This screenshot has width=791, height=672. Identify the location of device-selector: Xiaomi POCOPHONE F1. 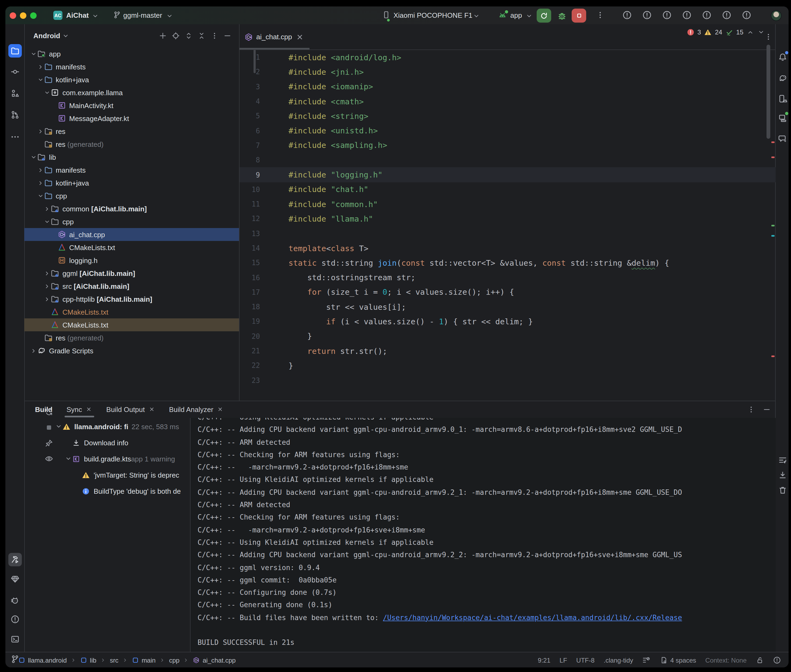
(433, 15).